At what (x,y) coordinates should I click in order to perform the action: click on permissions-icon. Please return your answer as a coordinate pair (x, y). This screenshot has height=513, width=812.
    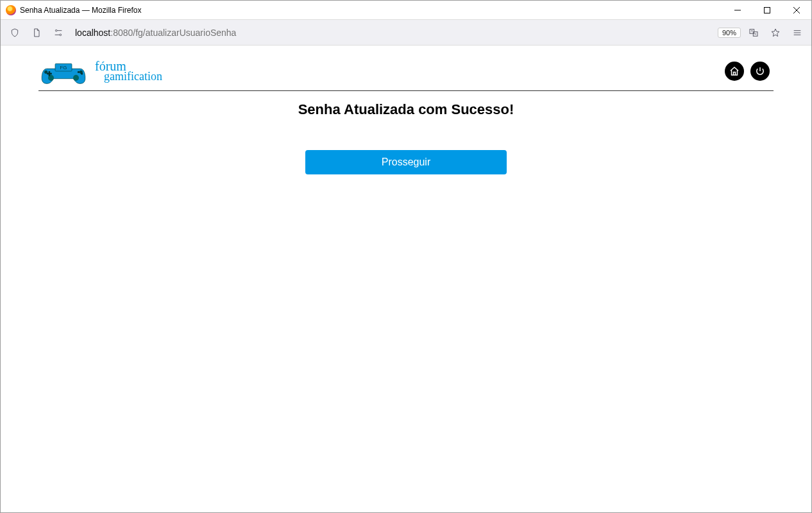
    Looking at the image, I should click on (58, 33).